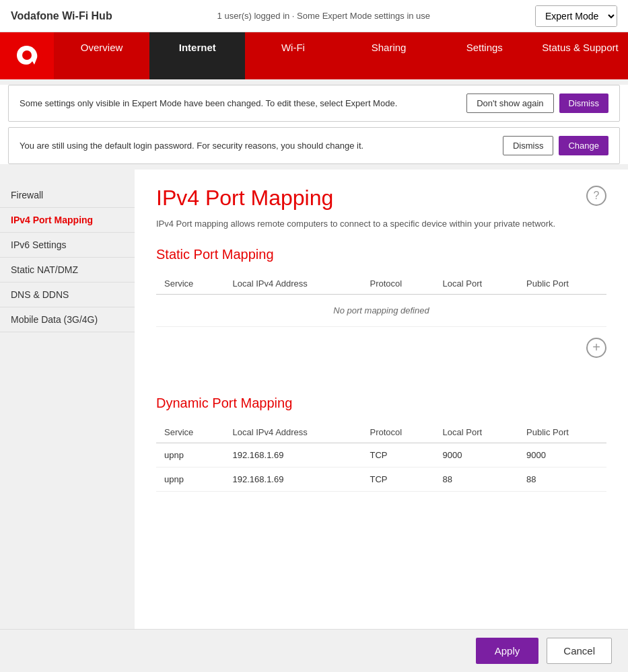 The height and width of the screenshot is (672, 628). Describe the element at coordinates (243, 104) in the screenshot. I see `expert-mode-banner-text: Some settings only visible in Expert Mod…` at that location.